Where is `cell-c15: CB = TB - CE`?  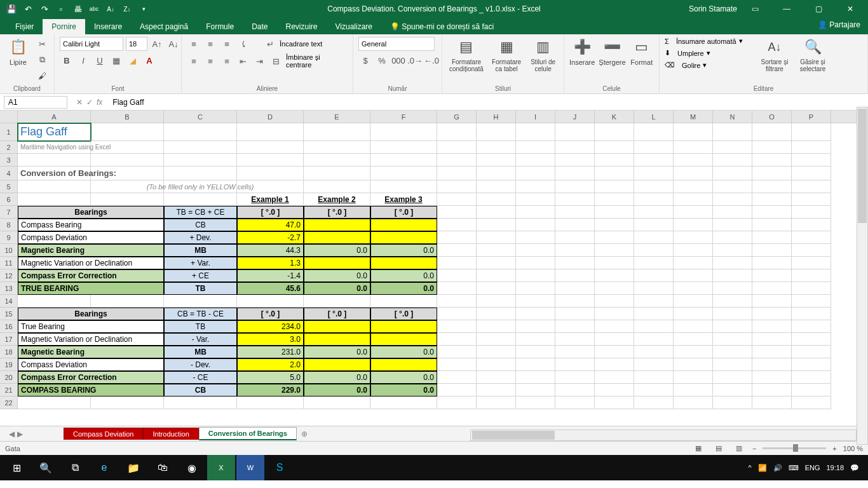 cell-c15: CB = TB - CE is located at coordinates (201, 314).